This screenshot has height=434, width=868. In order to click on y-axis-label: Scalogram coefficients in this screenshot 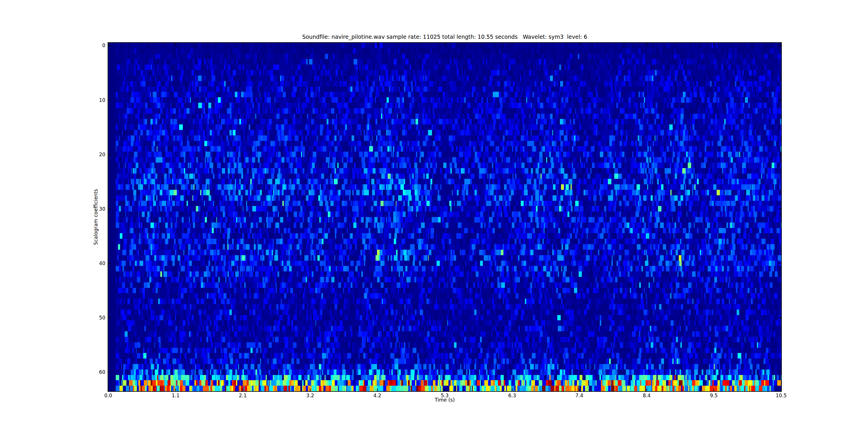, I will do `click(96, 217)`.